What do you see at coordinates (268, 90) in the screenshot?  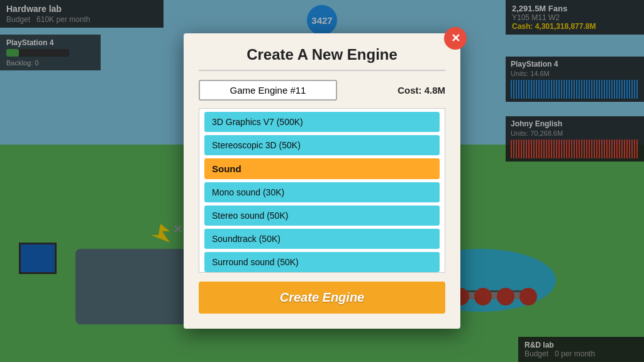 I see `engine-name-input` at bounding box center [268, 90].